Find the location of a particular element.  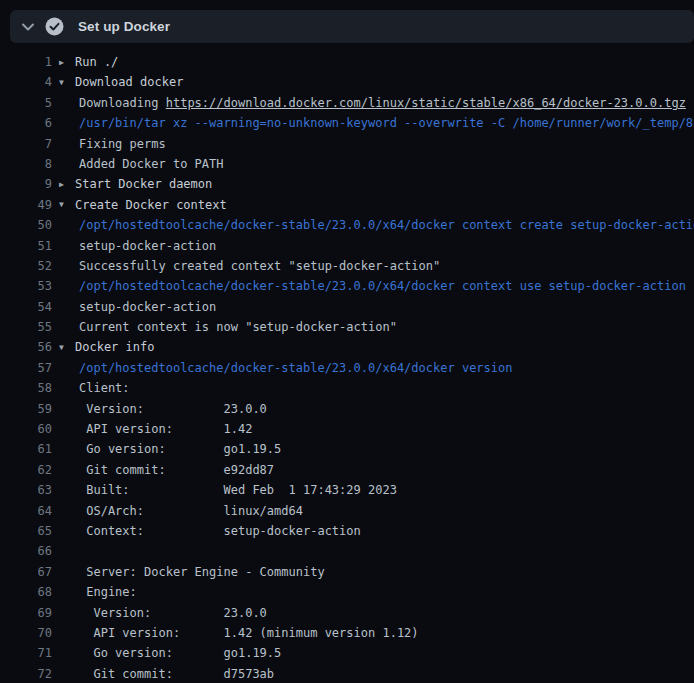

log-text-prefix: Downloading is located at coordinates (122, 103).